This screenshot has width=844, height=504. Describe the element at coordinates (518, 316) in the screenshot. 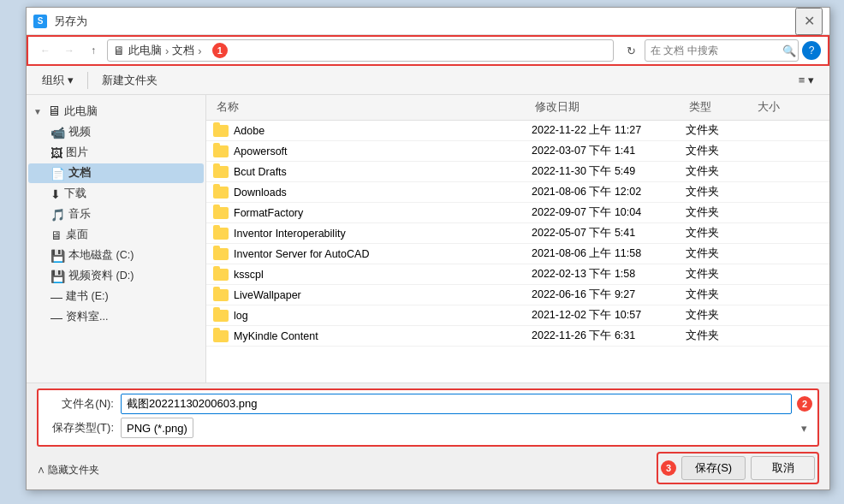

I see `table-row: log 2021-12-02 下午 10:57 文件夹` at that location.